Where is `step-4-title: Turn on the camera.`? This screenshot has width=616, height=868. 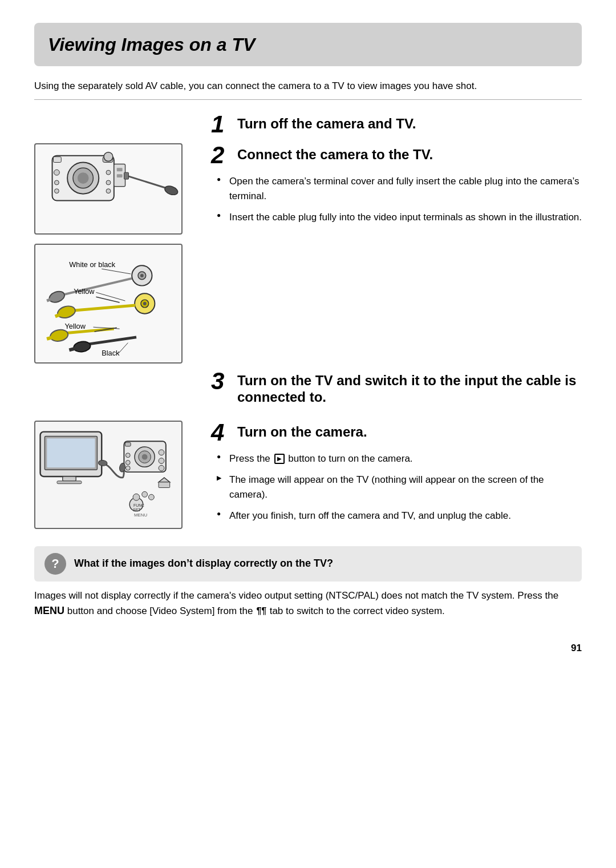 step-4-title: Turn on the camera. is located at coordinates (302, 430).